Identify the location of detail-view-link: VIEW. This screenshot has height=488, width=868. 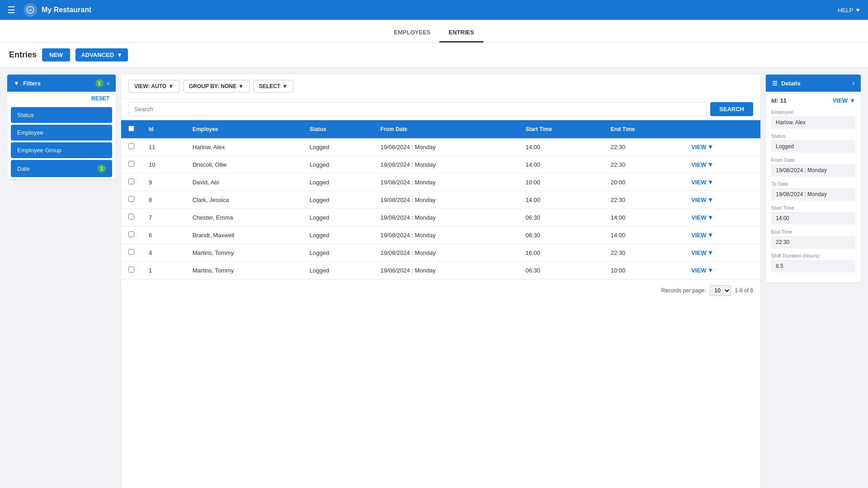
(840, 100).